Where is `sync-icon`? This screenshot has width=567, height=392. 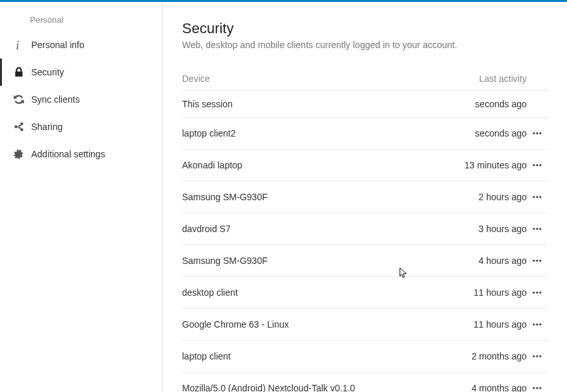 sync-icon is located at coordinates (19, 99).